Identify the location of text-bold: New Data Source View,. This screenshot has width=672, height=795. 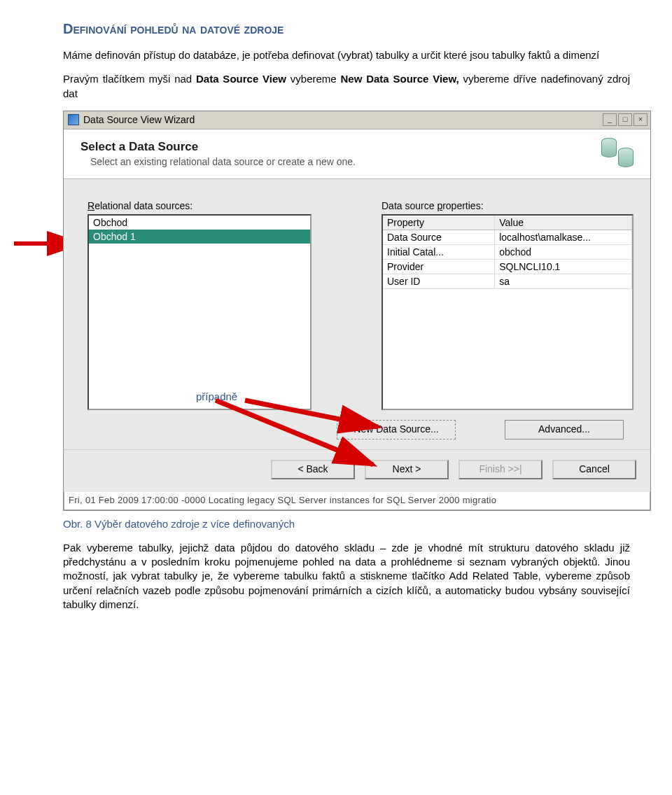
(399, 78).